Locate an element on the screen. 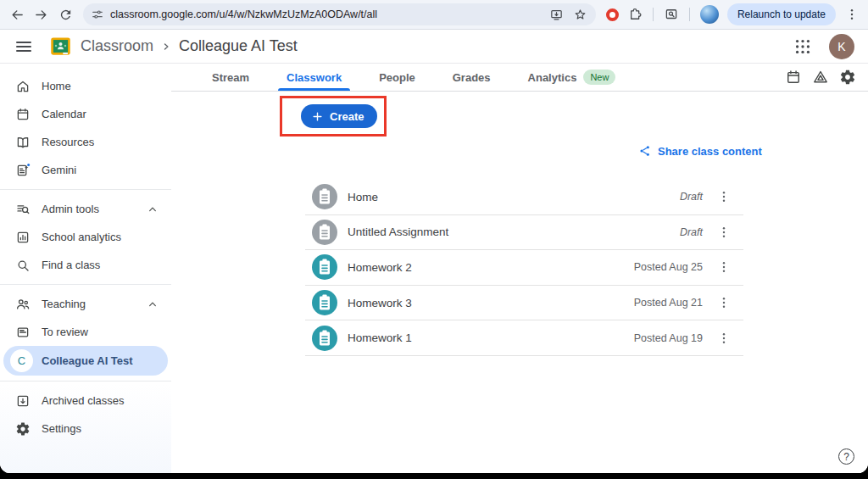 The image size is (868, 479). address-bar: classroom.google.com/u/4/w/NzkwMzUzMzA0O… is located at coordinates (339, 14).